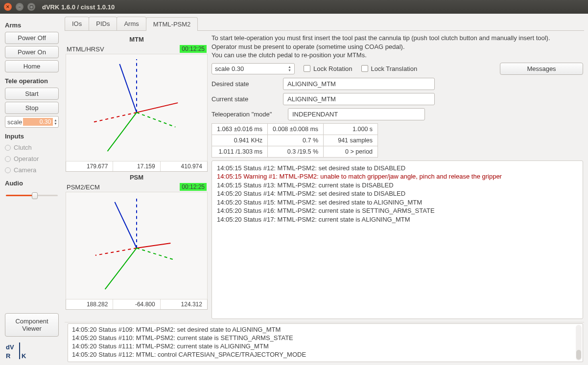  Describe the element at coordinates (32, 325) in the screenshot. I see `component-viewer-button: Component Viewer` at that location.